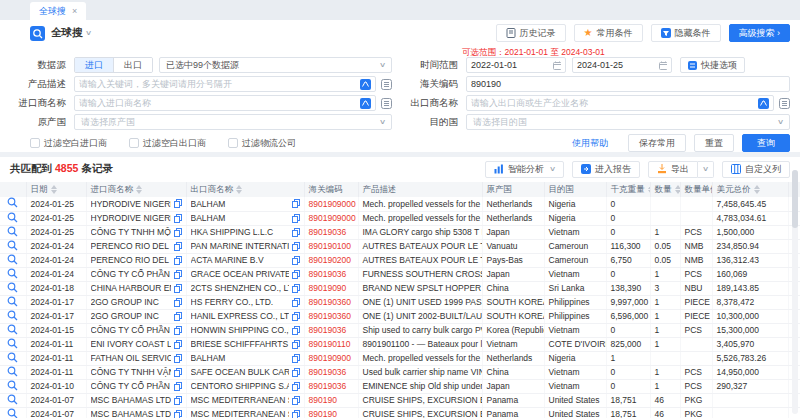  I want to click on table-row: 2024-01-24CÔNG TY CỔ PHẦN NOSCO SHIPYARD…, so click(400, 274).